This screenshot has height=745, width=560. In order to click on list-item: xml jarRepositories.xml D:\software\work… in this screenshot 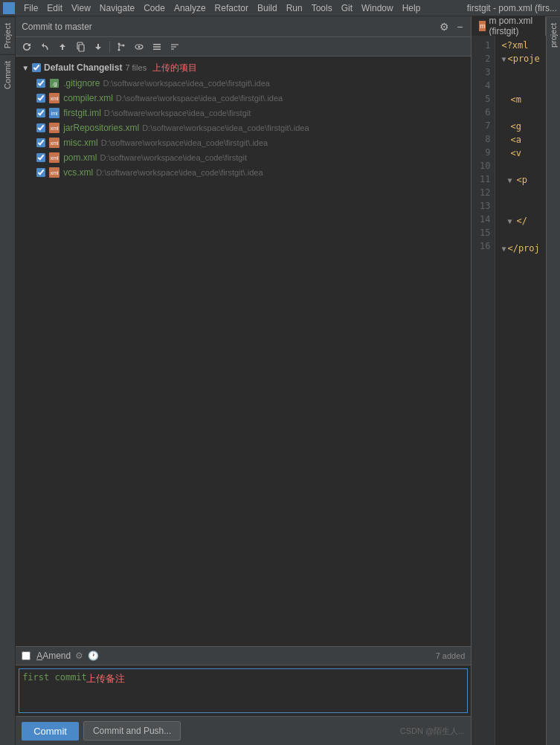, I will do `click(243, 128)`.